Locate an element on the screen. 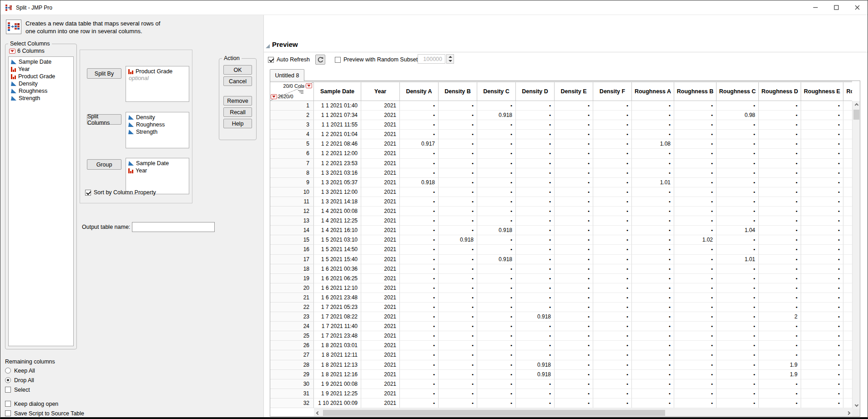  row-number: 2 is located at coordinates (292, 116).